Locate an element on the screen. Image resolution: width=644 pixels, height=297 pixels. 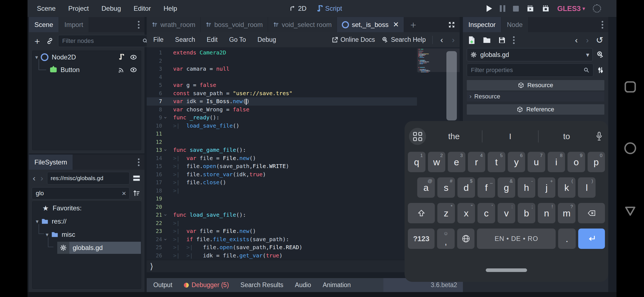
code-line-23: 23>| var file = File.new() is located at coordinates (282, 231).